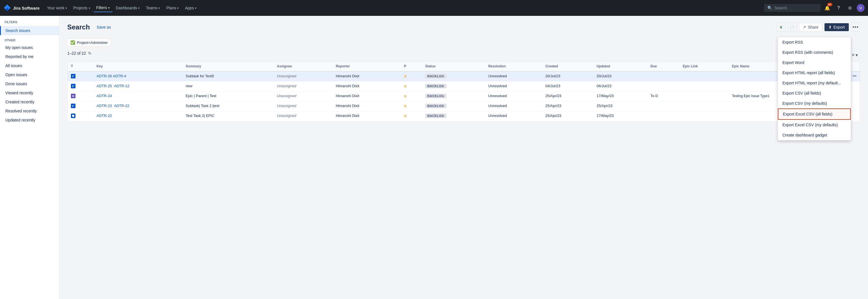  What do you see at coordinates (189, 86) in the screenshot?
I see `summary-link: new` at bounding box center [189, 86].